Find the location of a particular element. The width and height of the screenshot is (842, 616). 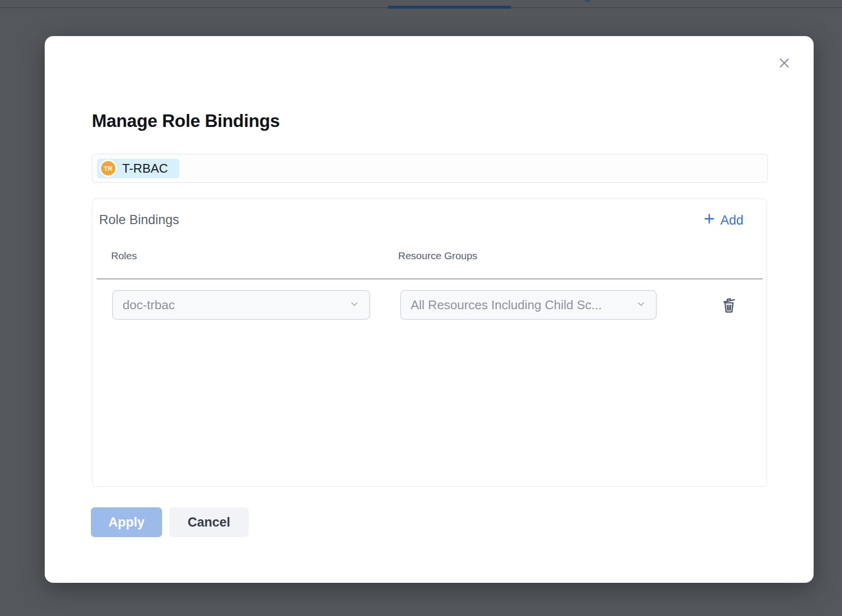

column-header-resource-groups: Resource Groups is located at coordinates (438, 256).